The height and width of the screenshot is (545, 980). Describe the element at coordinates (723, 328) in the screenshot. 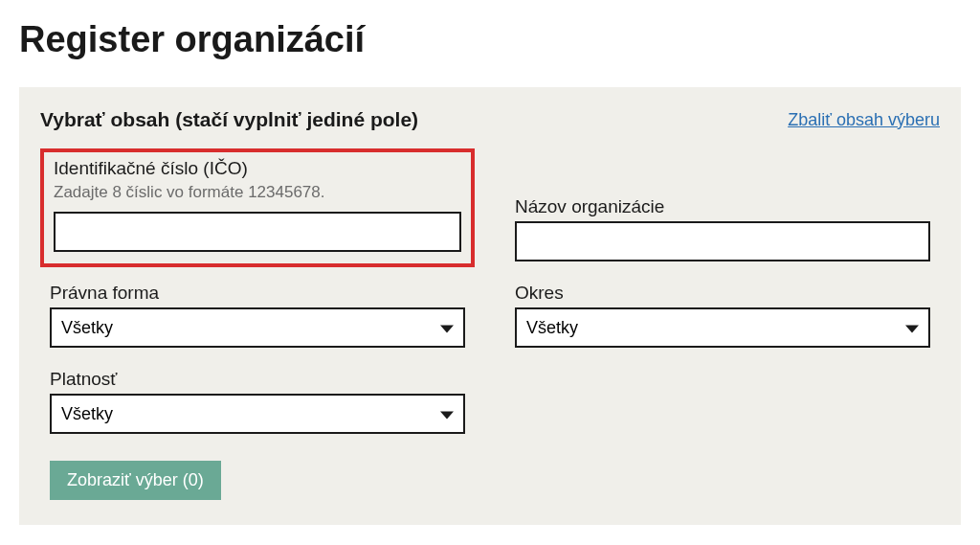

I see `district-select-wrapper: Všetky` at that location.